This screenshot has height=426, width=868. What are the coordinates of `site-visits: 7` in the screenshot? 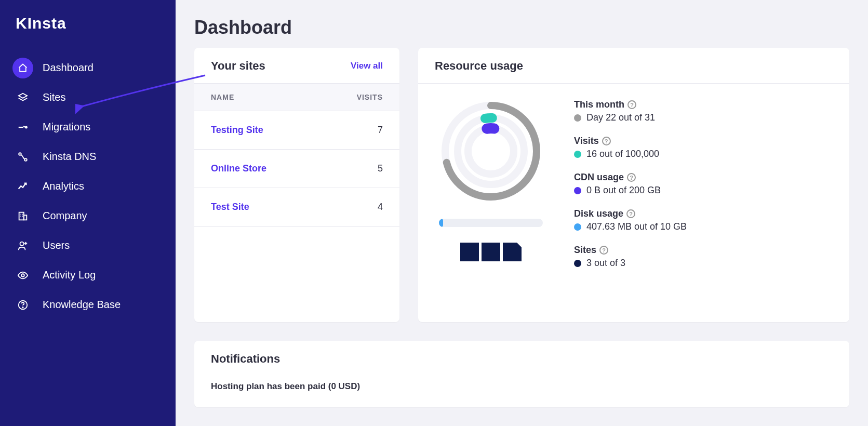 It's located at (358, 130).